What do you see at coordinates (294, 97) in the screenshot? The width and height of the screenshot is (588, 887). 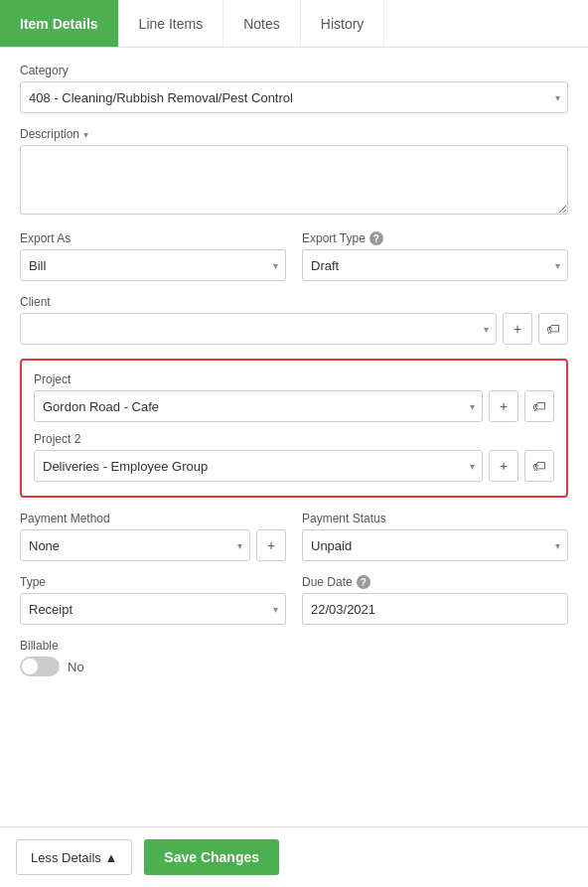 I see `category-select-wrapper: 408 - Cleaning/Rubbish Removal/Pest Cont…` at bounding box center [294, 97].